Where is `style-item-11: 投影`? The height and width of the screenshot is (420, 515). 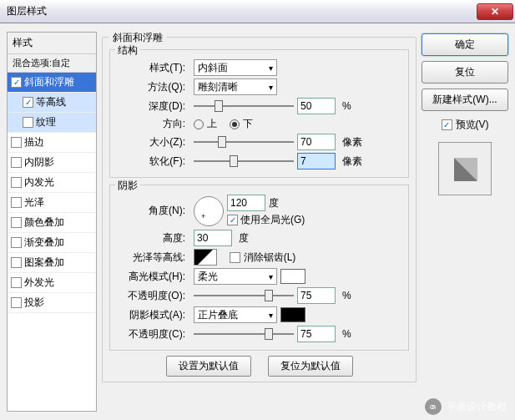 style-item-11: 投影 is located at coordinates (52, 303).